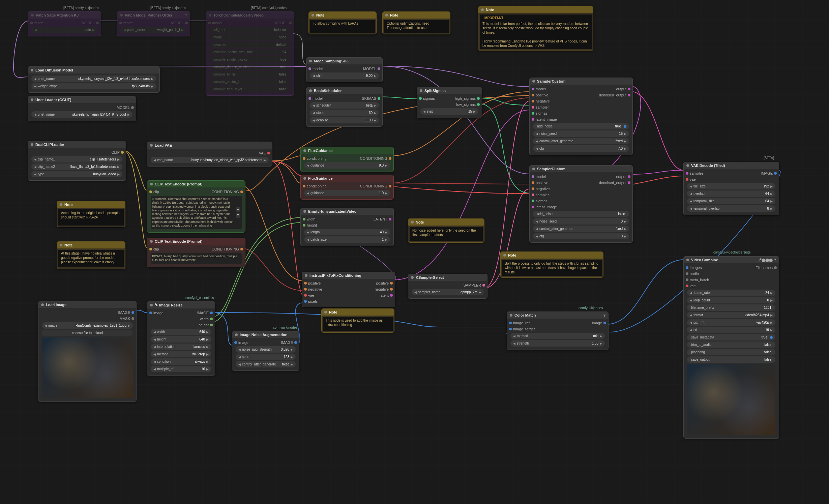 The height and width of the screenshot is (504, 829). Describe the element at coordinates (536, 28) in the screenshot. I see `node-note-important: Note !IMPORTANT! This model is far from …` at that location.